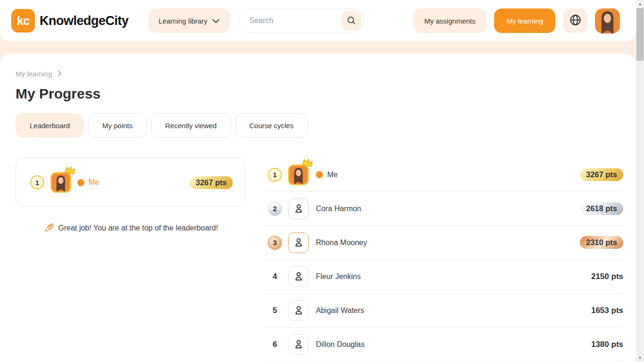 This screenshot has height=362, width=644. Describe the element at coordinates (298, 175) in the screenshot. I see `avatar` at that location.